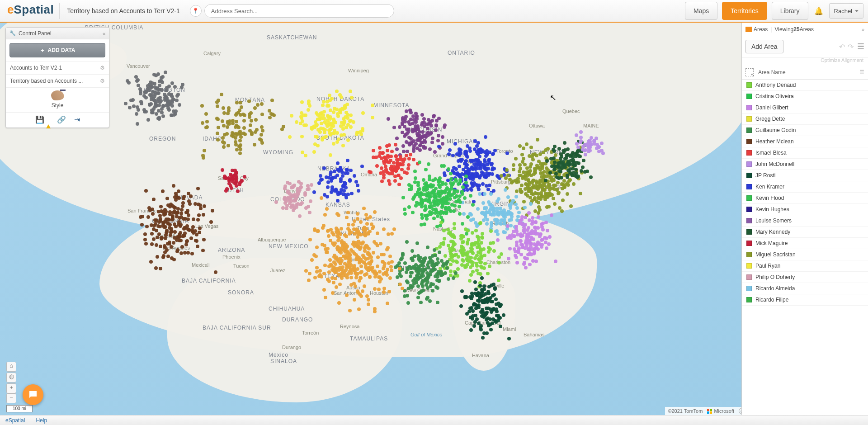 The image size is (868, 425). I want to click on user-menu: Rachel, so click(846, 11).